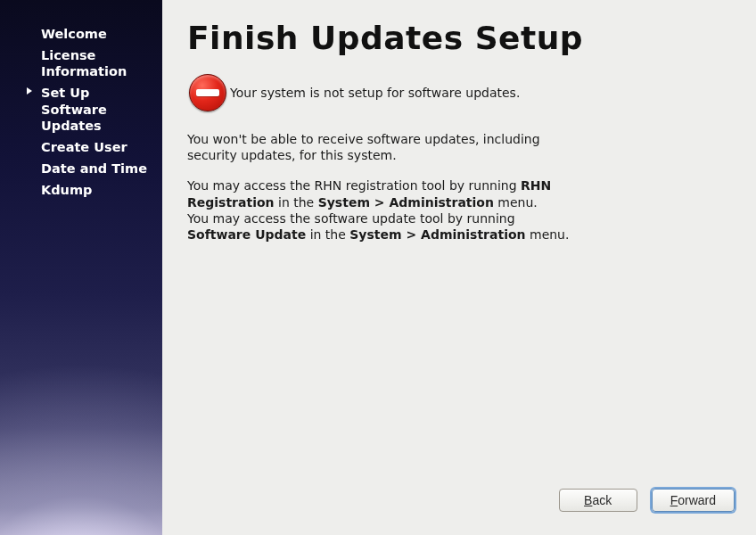  I want to click on page-title: Finish Updates Setup, so click(458, 37).